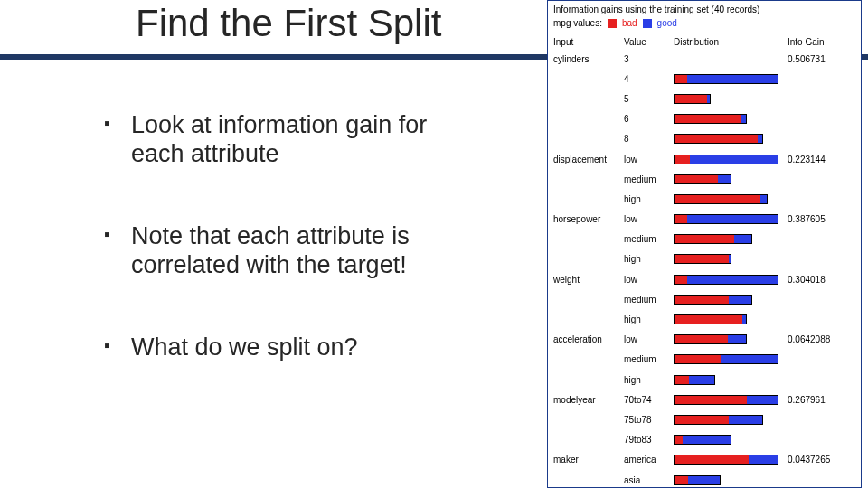 The image size is (868, 488). I want to click on cell-input: acceleration, so click(589, 340).